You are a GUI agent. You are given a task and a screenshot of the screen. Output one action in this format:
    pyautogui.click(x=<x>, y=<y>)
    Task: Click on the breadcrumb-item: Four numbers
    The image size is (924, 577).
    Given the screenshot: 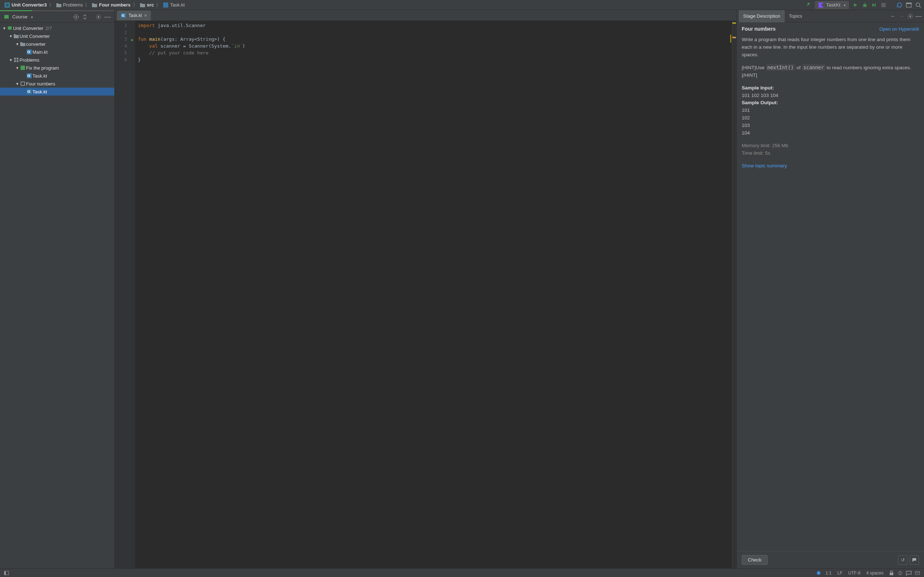 What is the action you would take?
    pyautogui.click(x=111, y=5)
    